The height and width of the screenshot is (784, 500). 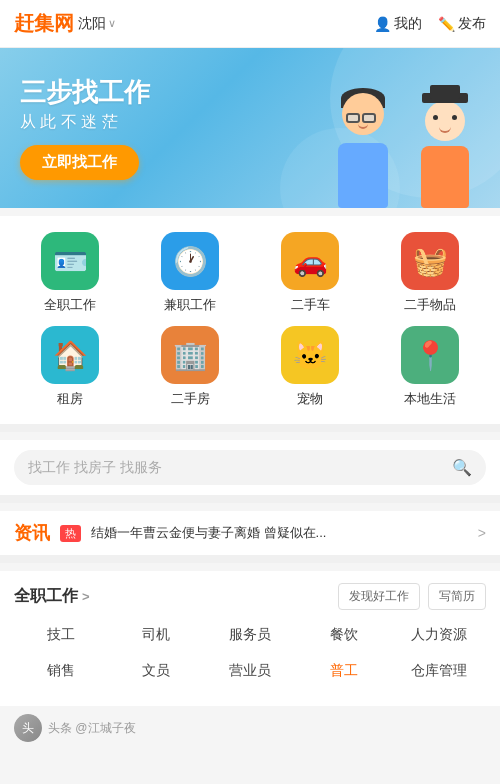 What do you see at coordinates (86, 596) in the screenshot?
I see `job-section-title-arrow: >` at bounding box center [86, 596].